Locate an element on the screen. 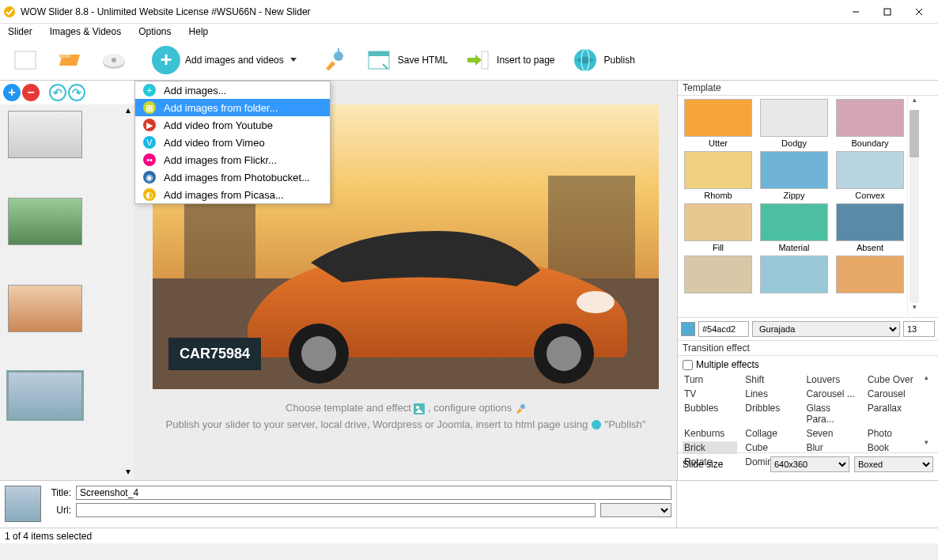  template-item: Utter is located at coordinates (718, 123).